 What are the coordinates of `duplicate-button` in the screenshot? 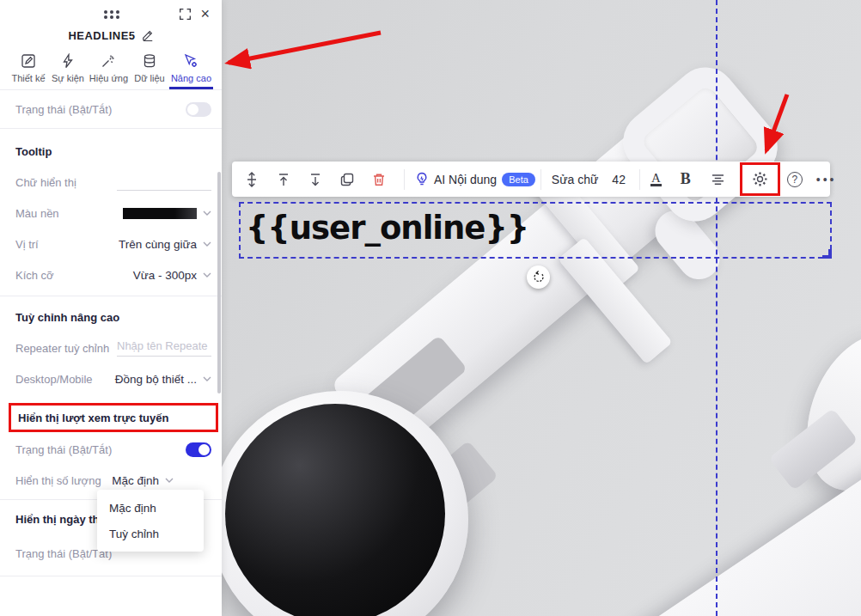 It's located at (347, 180).